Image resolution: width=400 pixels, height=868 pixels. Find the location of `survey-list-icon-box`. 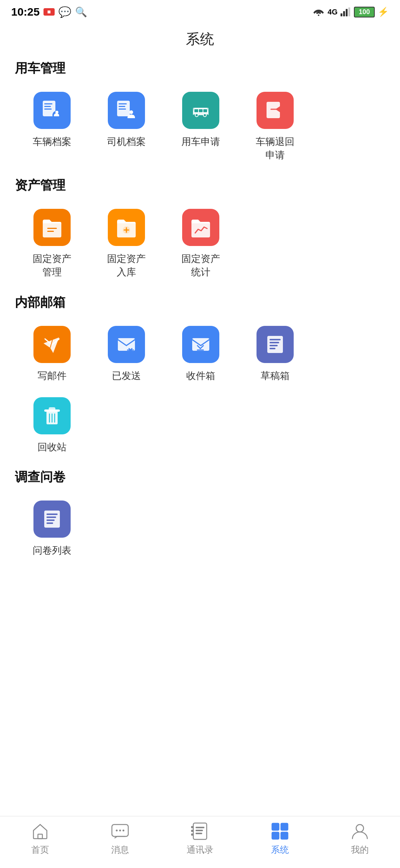

survey-list-icon-box is located at coordinates (52, 519).